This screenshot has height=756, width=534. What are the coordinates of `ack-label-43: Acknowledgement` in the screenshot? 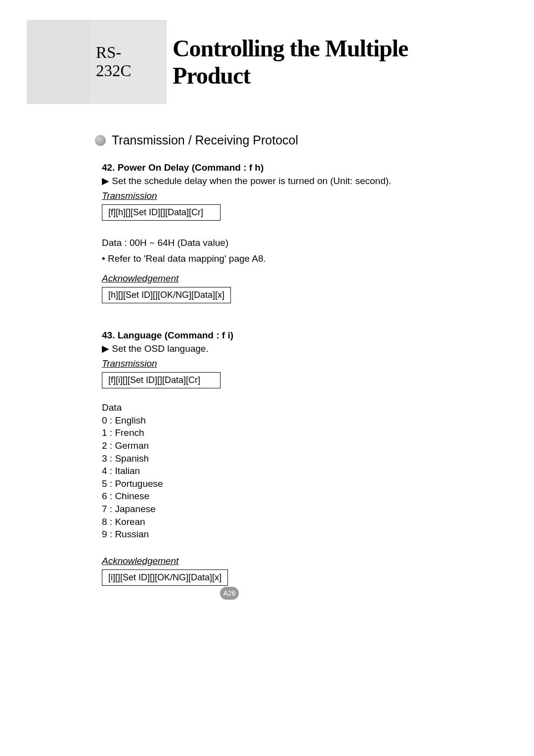 It's located at (275, 561).